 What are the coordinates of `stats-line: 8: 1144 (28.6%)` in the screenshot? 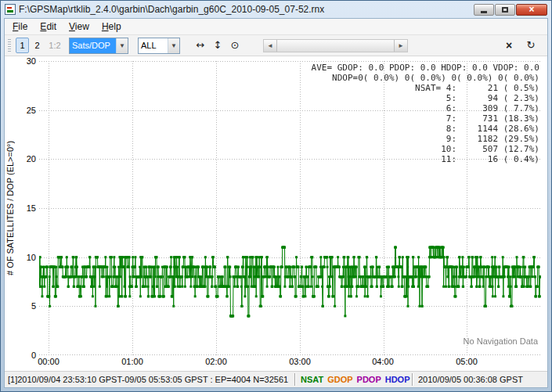 It's located at (426, 128).